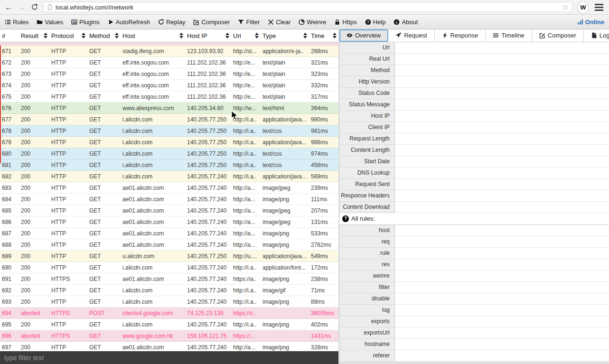 The width and height of the screenshot is (609, 364). I want to click on cell-host: clients4.google.com, so click(153, 313).